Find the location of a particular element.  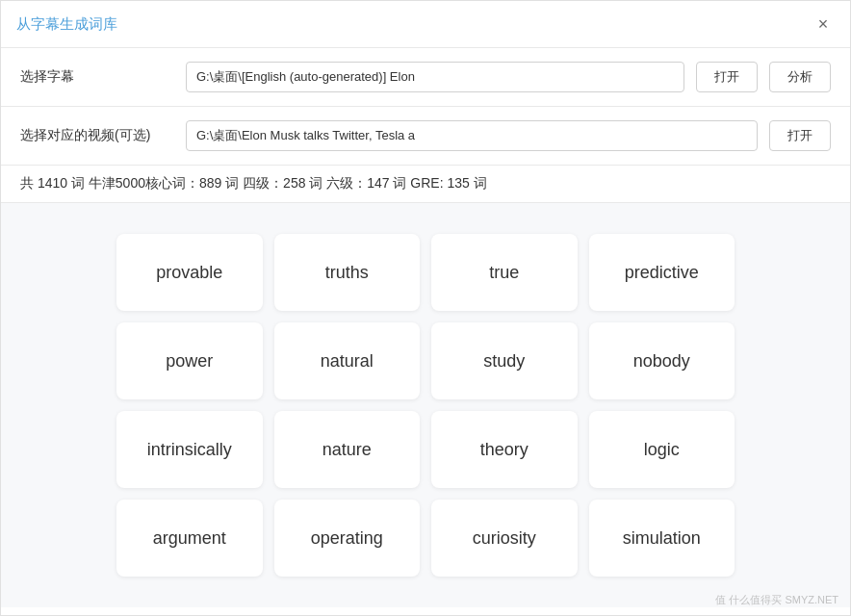

word-card: natural is located at coordinates (348, 361).